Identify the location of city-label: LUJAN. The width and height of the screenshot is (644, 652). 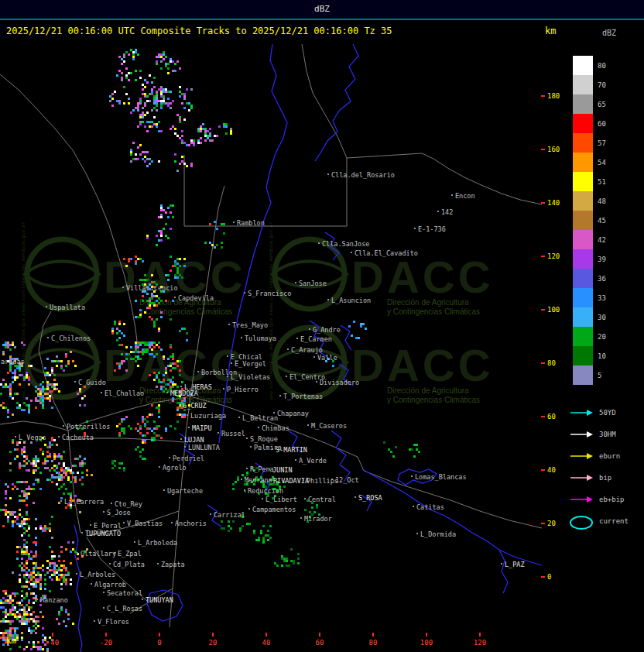
(194, 440).